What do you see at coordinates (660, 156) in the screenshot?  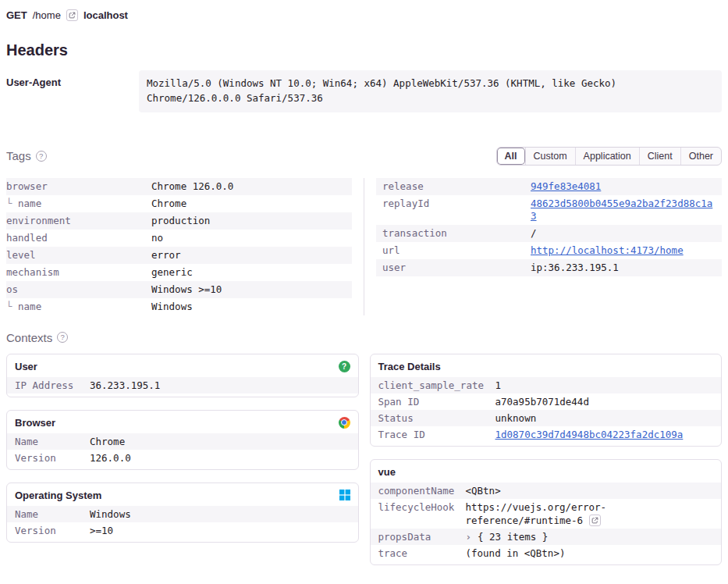 I see `filter-tab-client: Client` at bounding box center [660, 156].